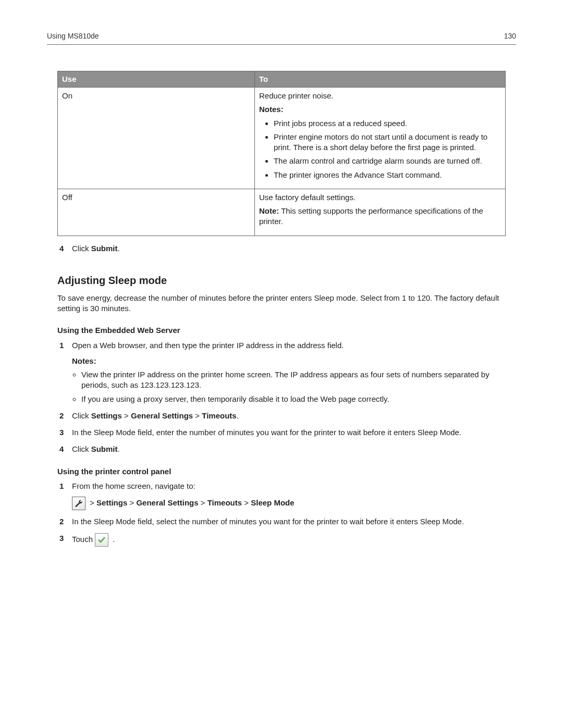 Image resolution: width=563 pixels, height=728 pixels. Describe the element at coordinates (282, 496) in the screenshot. I see `step-item: 1 From the home screen, navigate to: > S…` at that location.